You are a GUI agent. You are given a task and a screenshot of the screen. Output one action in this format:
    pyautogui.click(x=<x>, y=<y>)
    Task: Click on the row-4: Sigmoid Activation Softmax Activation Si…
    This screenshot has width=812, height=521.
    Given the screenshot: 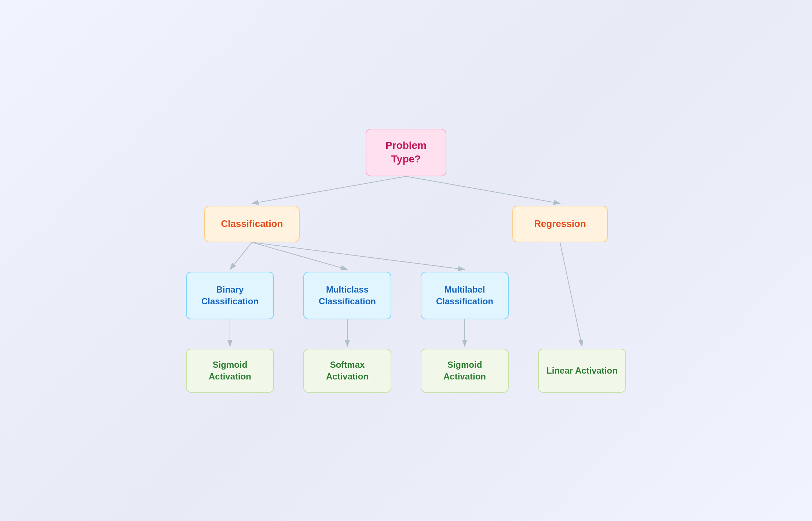 What is the action you would take?
    pyautogui.click(x=406, y=371)
    